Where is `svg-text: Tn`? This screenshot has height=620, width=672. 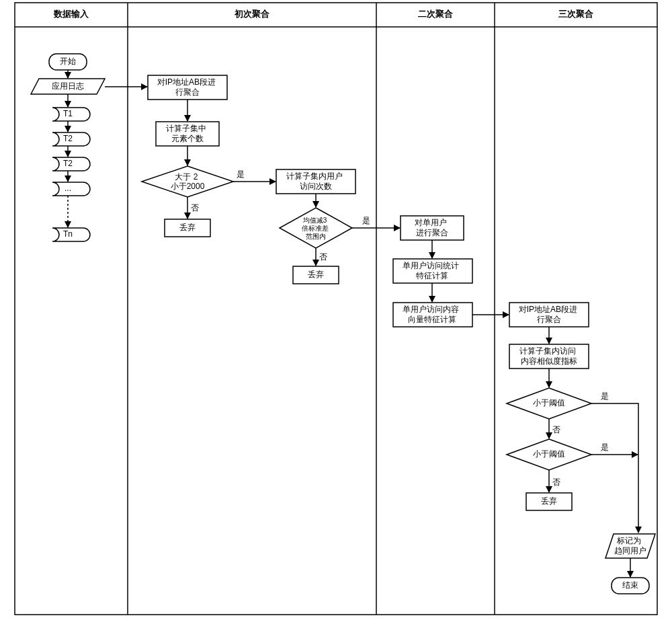
svg-text: Tn is located at coordinates (68, 234).